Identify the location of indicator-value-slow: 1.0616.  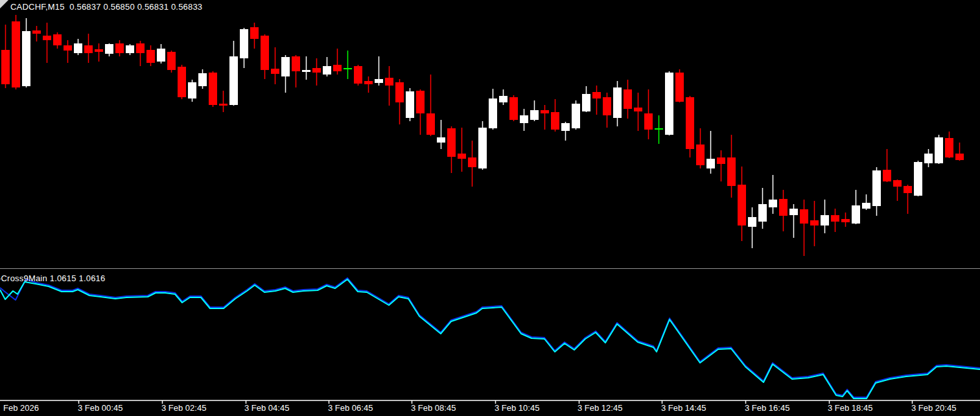
(92, 279).